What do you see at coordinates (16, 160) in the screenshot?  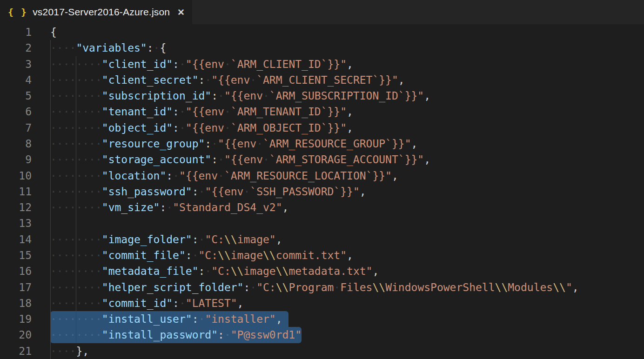 I see `line-number: 9` at bounding box center [16, 160].